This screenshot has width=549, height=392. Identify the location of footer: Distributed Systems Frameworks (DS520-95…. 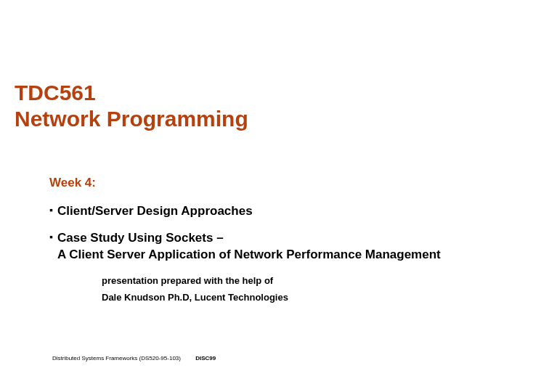
(134, 359).